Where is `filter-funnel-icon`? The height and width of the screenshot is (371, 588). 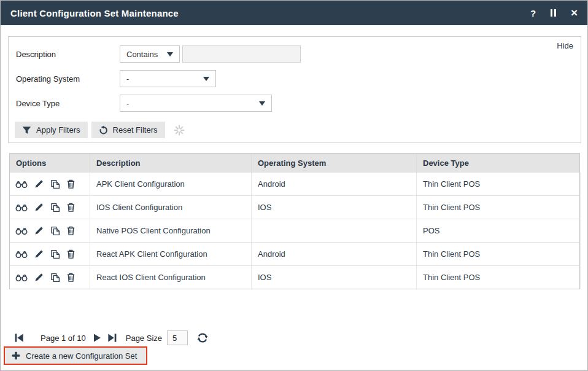 filter-funnel-icon is located at coordinates (27, 130).